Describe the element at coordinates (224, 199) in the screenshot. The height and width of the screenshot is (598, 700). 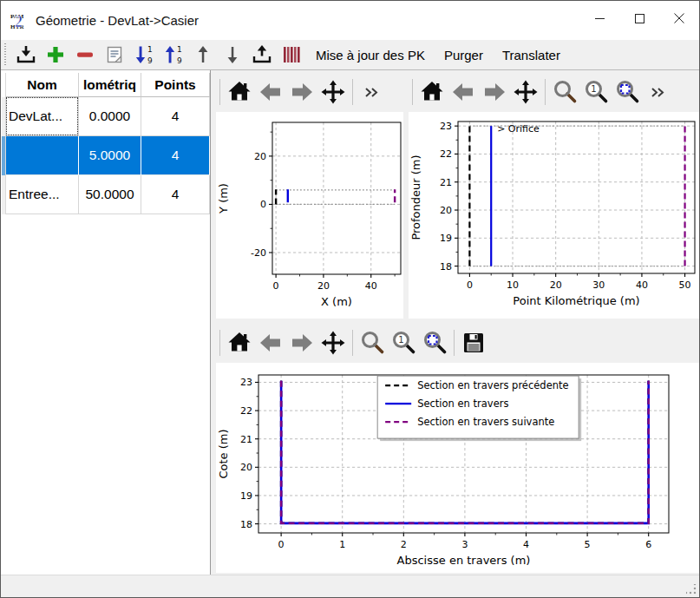
I see `svg-text: Y (m)` at that location.